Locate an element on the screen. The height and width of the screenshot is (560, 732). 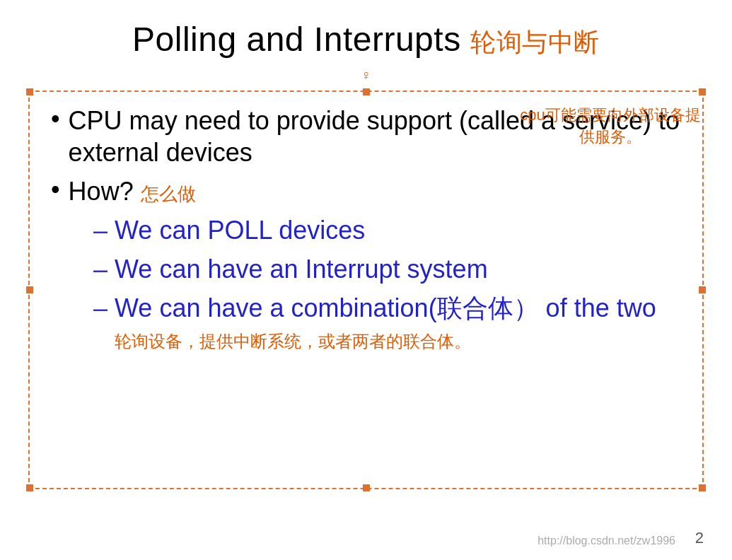
sub-bullet-2-text: We can have an Interrupt system is located at coordinates (301, 270).